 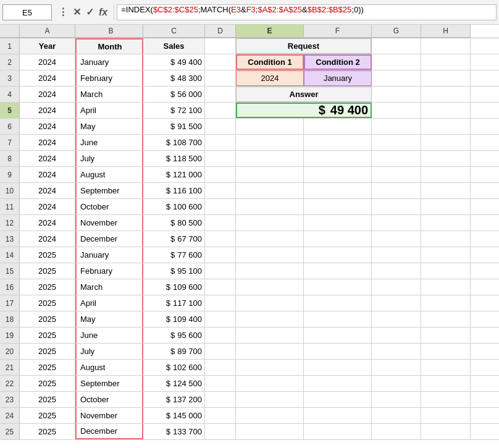 I want to click on cell-b12: November, so click(x=109, y=222).